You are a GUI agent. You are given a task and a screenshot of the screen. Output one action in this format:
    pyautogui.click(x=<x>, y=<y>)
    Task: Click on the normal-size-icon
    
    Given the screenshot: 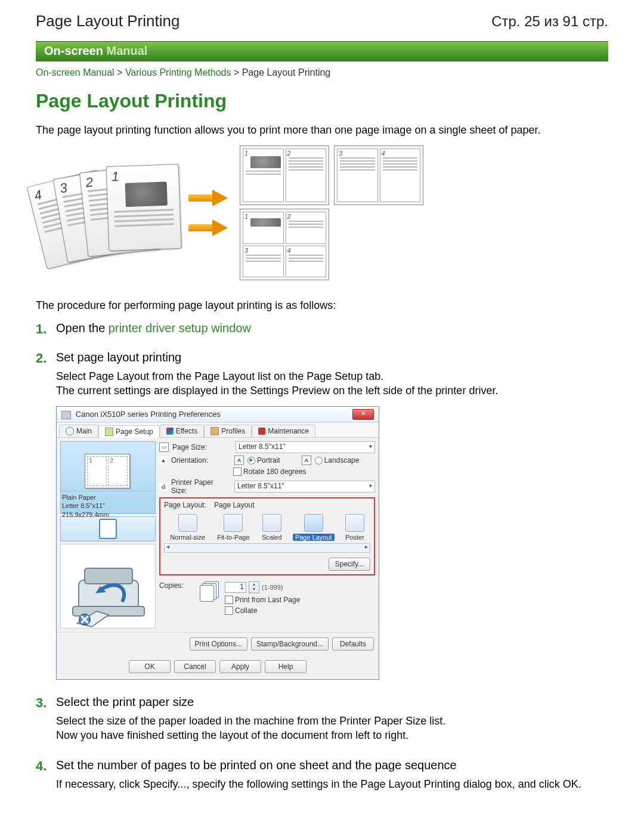 What is the action you would take?
    pyautogui.click(x=188, y=523)
    